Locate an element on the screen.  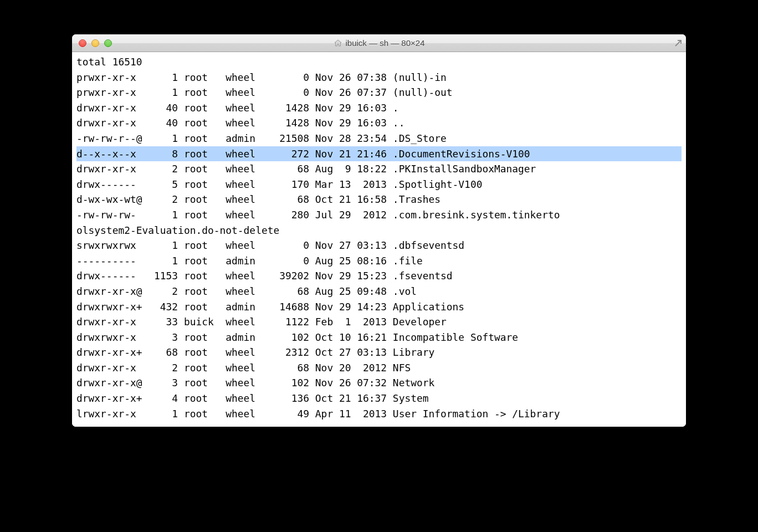
table-row: prwxr-xr-x 1 root wheel 0 Nov 26 07:38 (… is located at coordinates (379, 78).